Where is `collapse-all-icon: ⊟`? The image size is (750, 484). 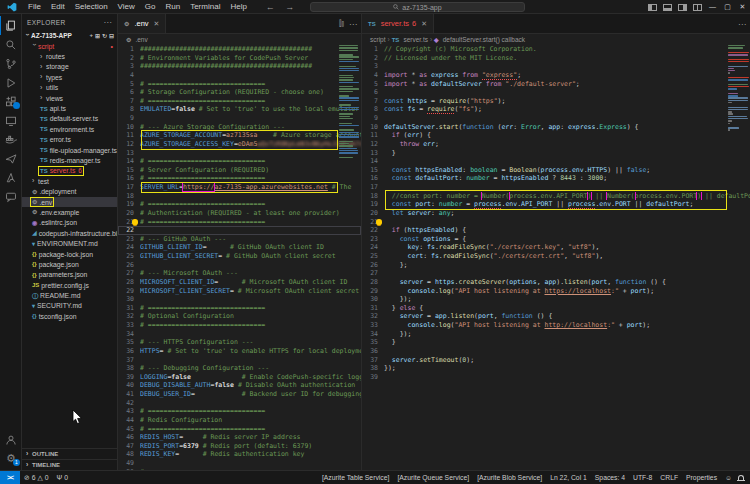 collapse-all-icon: ⊟ is located at coordinates (112, 36).